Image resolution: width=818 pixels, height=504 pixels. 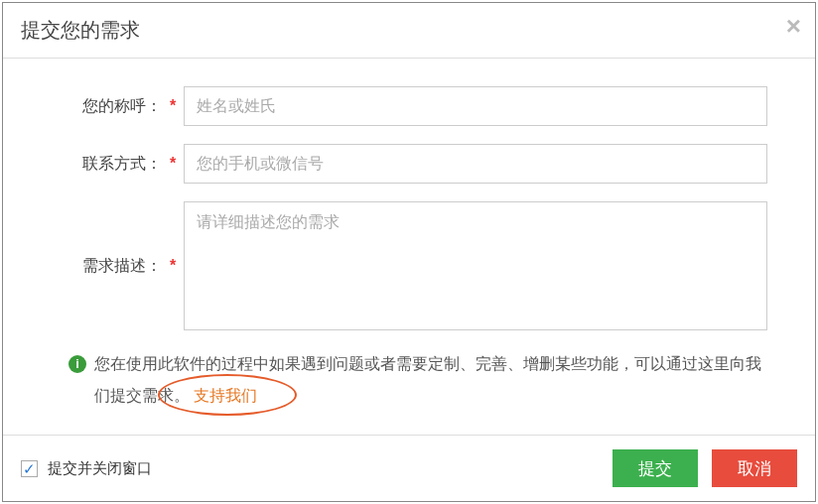 I want to click on close-after-submit-checkbox: ✓, so click(x=30, y=468).